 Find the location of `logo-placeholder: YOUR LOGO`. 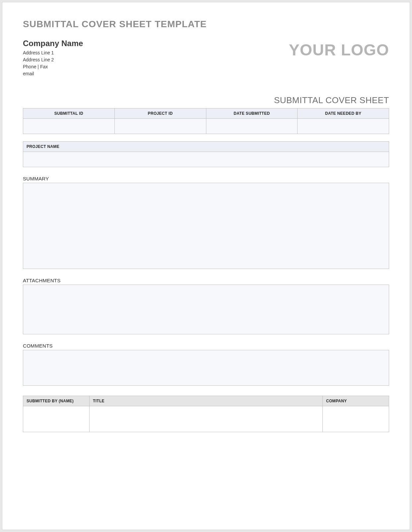

logo-placeholder: YOUR LOGO is located at coordinates (339, 50).